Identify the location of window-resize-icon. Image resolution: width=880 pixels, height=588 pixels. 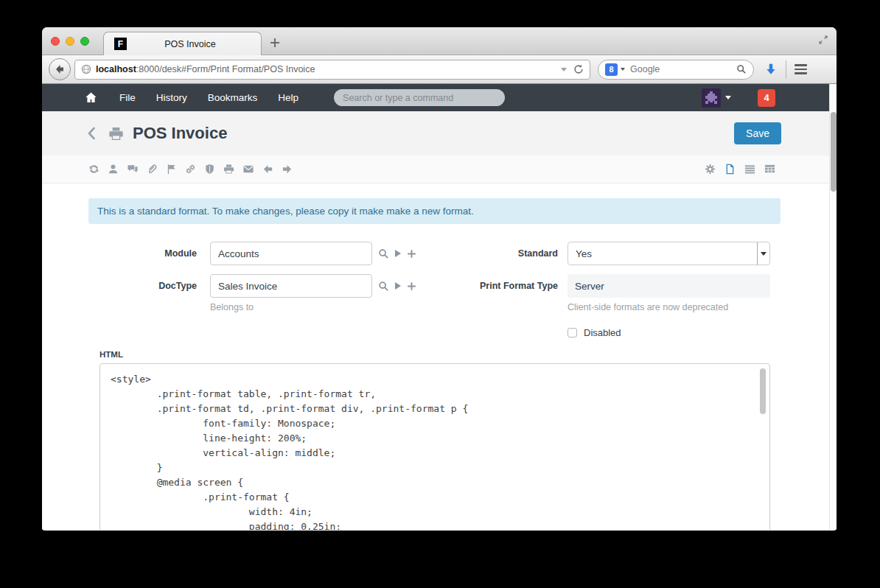
(823, 41).